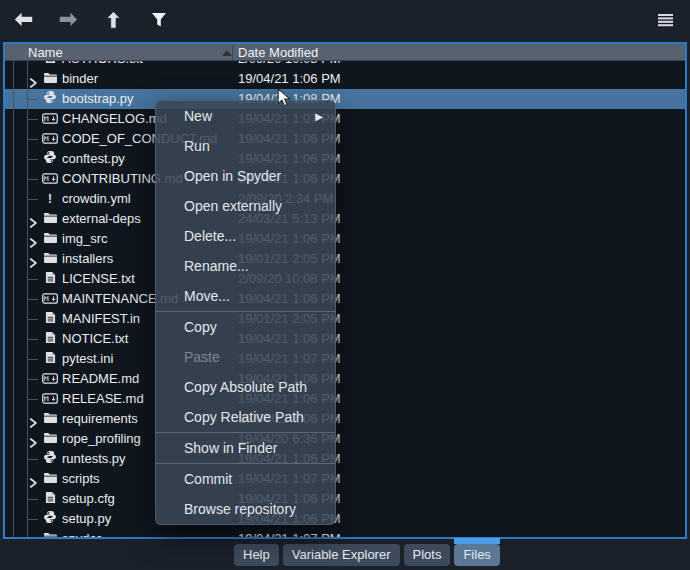  What do you see at coordinates (88, 259) in the screenshot?
I see `file-name: installers` at bounding box center [88, 259].